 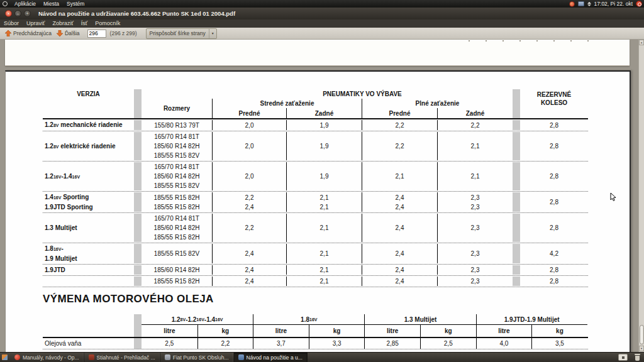 I want to click on window-titlebar: × – + Návod na použitie a udržiavanie 60…, so click(x=322, y=14).